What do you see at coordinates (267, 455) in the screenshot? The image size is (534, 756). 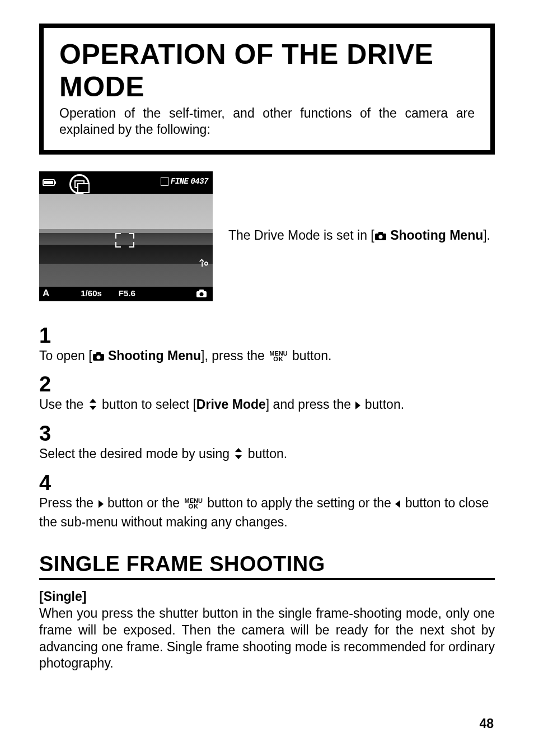 I see `step-3-text: Select the desired mode by using button.` at bounding box center [267, 455].